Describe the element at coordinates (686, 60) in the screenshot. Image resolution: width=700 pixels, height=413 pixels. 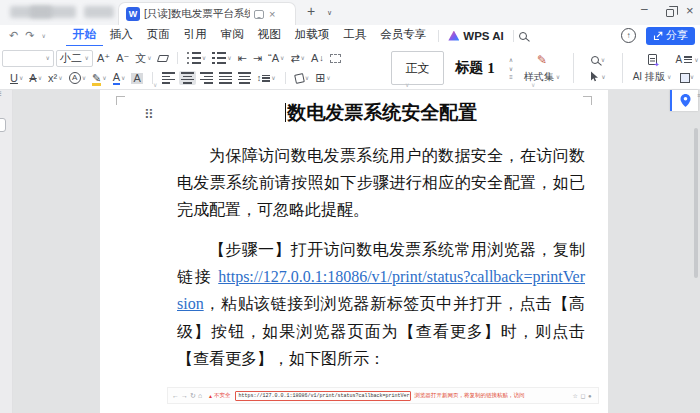
I see `text-tool-button: A∨` at that location.